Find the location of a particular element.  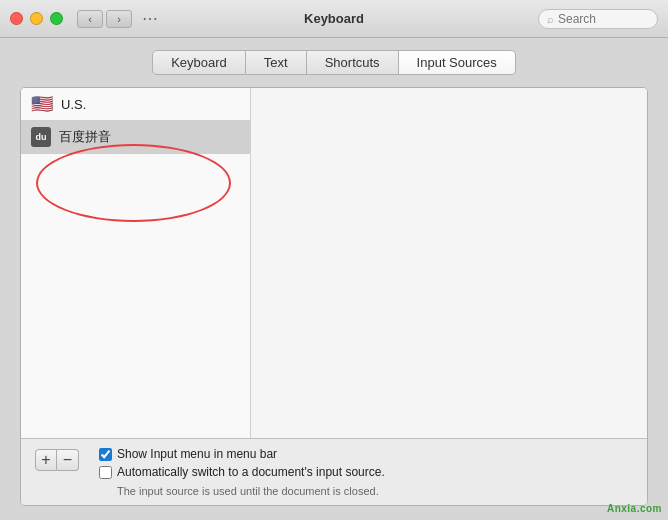

back-button: ‹ is located at coordinates (90, 19).